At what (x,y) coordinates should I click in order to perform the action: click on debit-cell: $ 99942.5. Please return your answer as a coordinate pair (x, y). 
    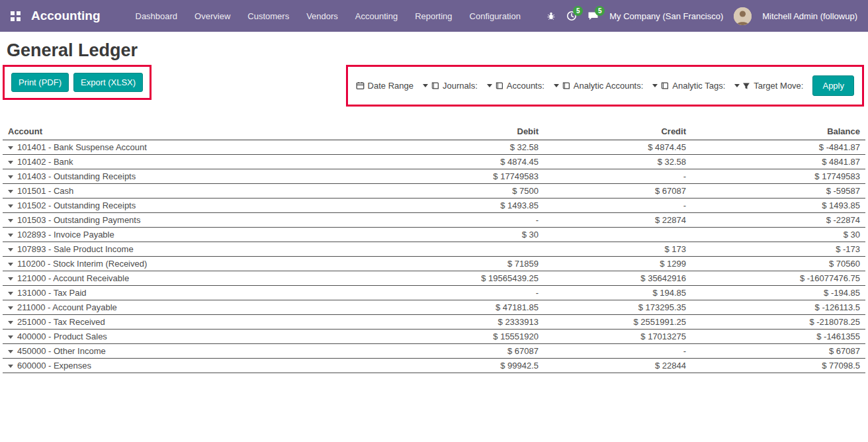
    Looking at the image, I should click on (470, 365).